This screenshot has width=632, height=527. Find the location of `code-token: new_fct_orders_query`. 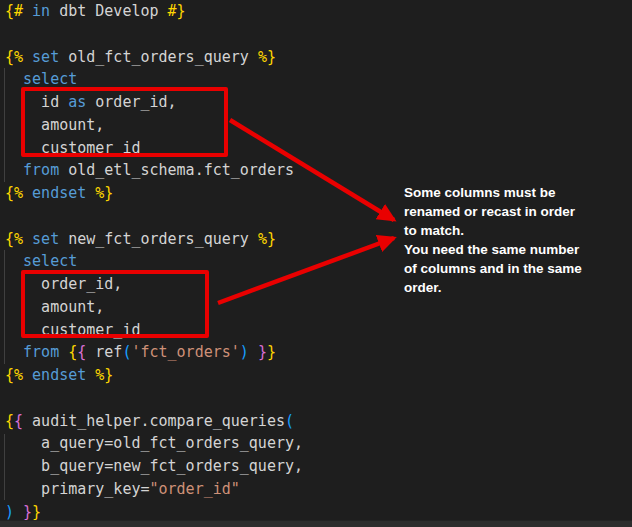

code-token: new_fct_orders_query is located at coordinates (158, 239).